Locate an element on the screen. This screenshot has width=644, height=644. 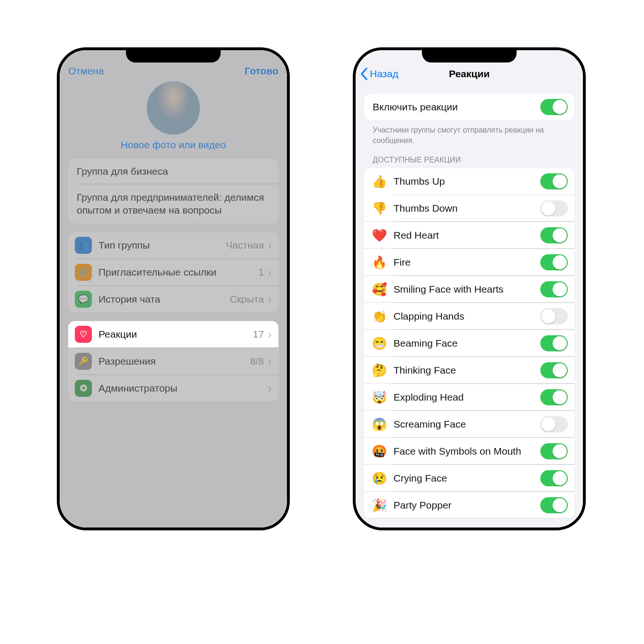
new-photo-video-button: Новое фото или видео is located at coordinates (173, 145).